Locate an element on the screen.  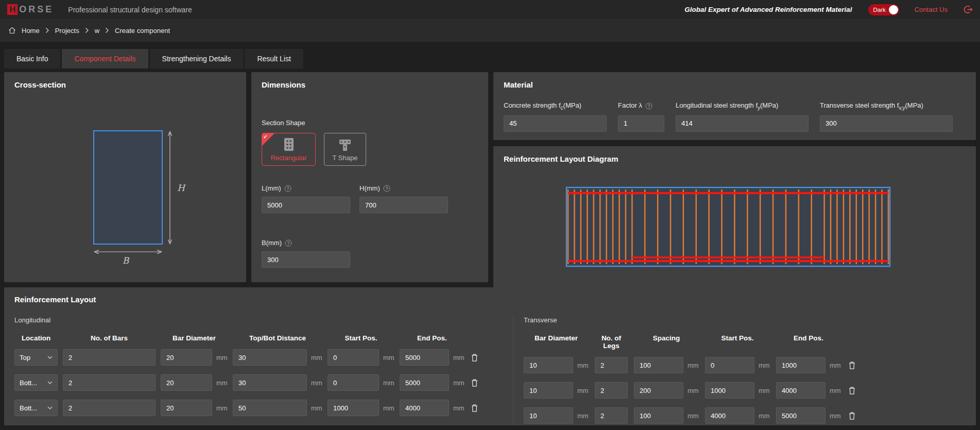
location-select: Top is located at coordinates (36, 357).